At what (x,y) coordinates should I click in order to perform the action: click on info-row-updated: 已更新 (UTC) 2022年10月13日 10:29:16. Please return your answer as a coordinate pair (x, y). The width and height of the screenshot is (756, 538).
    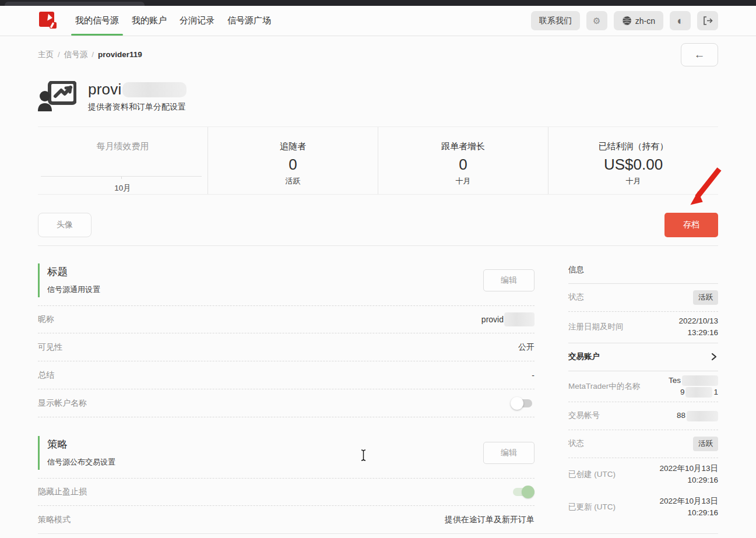
    Looking at the image, I should click on (644, 507).